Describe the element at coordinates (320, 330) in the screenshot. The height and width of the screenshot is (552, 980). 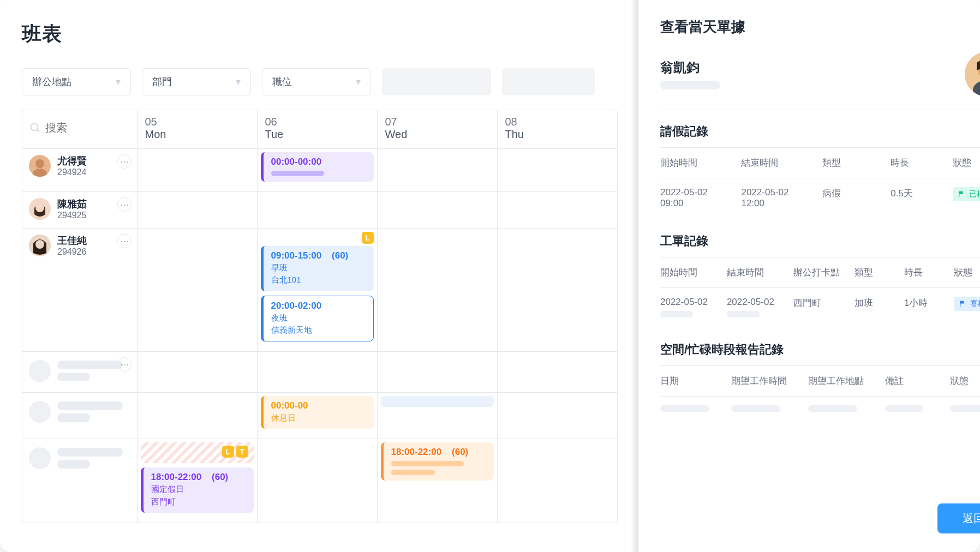
I see `shift-location: 信義新天地` at that location.